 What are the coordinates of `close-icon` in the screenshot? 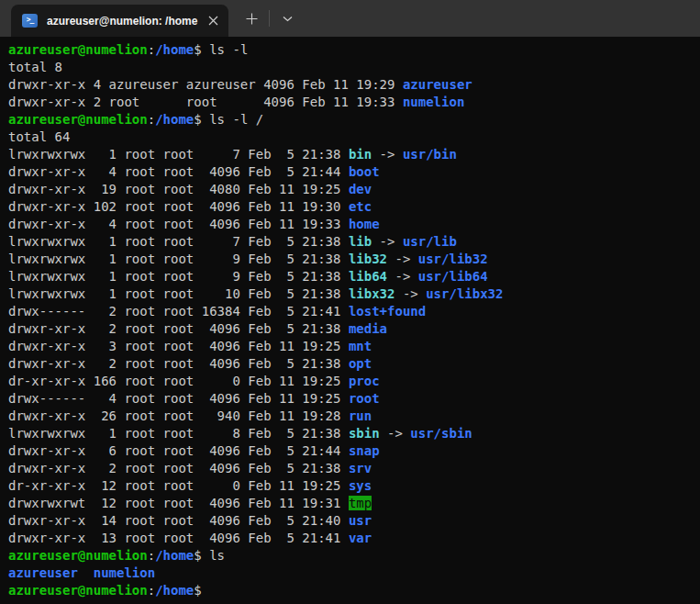 It's located at (213, 21).